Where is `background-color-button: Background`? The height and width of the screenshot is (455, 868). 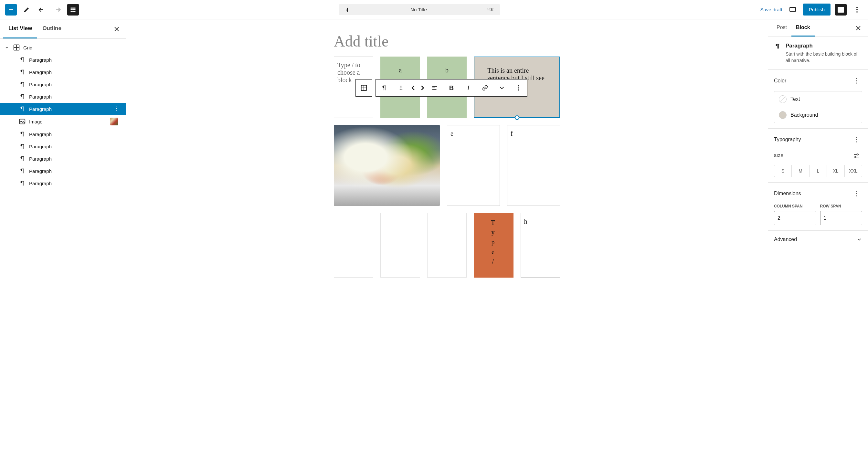
background-color-button: Background is located at coordinates (818, 115).